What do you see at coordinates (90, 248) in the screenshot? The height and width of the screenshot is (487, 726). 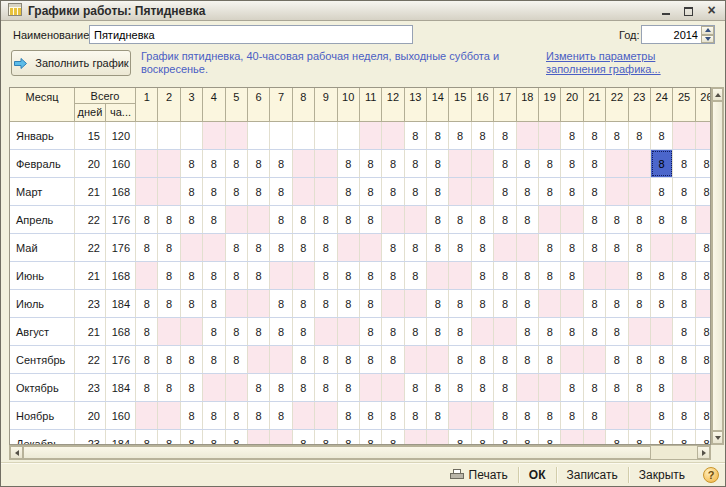 I see `total-days-cell: 22` at bounding box center [90, 248].